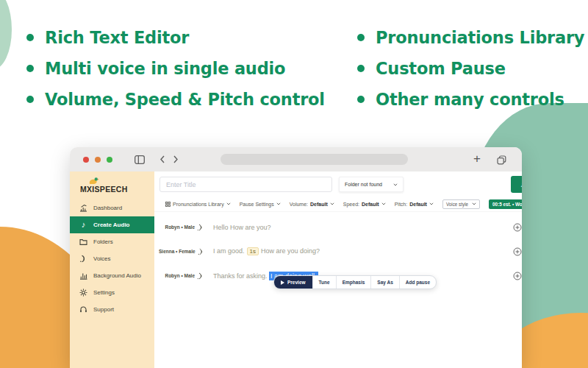  I want to click on voice-name: Sienna • Female, so click(177, 252).